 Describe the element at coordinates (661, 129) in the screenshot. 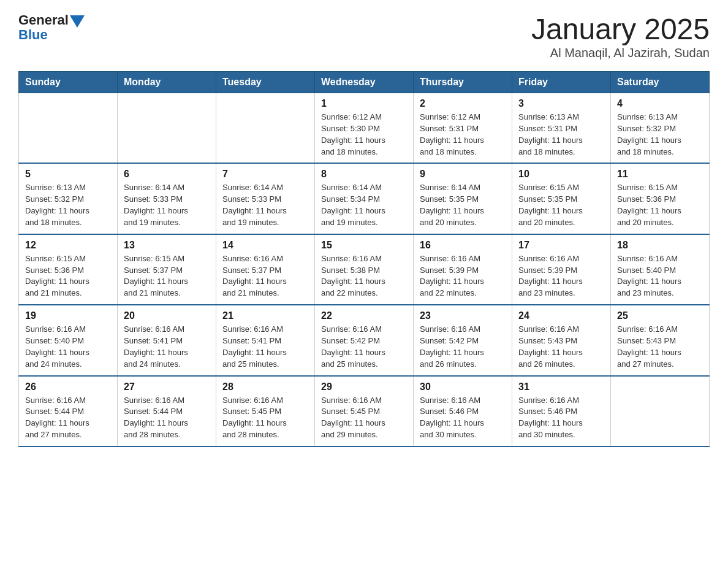

I see `calendar-day-4: 4Sunrise: 6:13 AM Sunset: 5:32 PM Daylig…` at that location.